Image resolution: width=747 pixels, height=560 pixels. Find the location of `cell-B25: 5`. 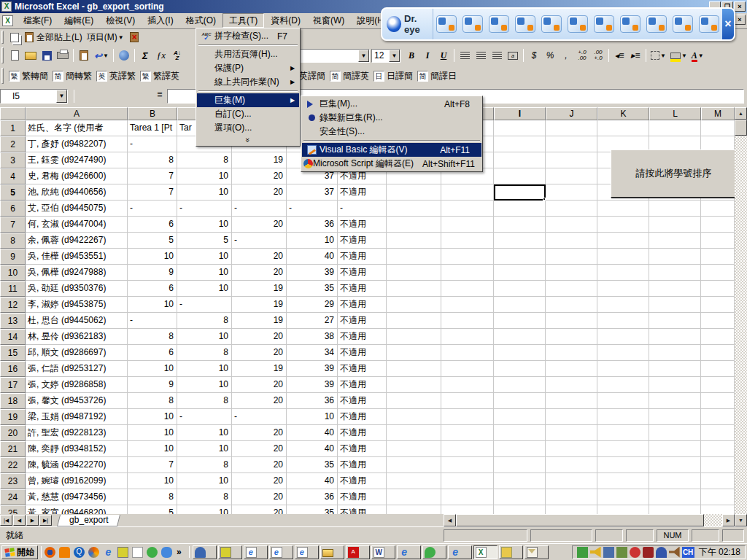

cell-B25: 5 is located at coordinates (152, 510).